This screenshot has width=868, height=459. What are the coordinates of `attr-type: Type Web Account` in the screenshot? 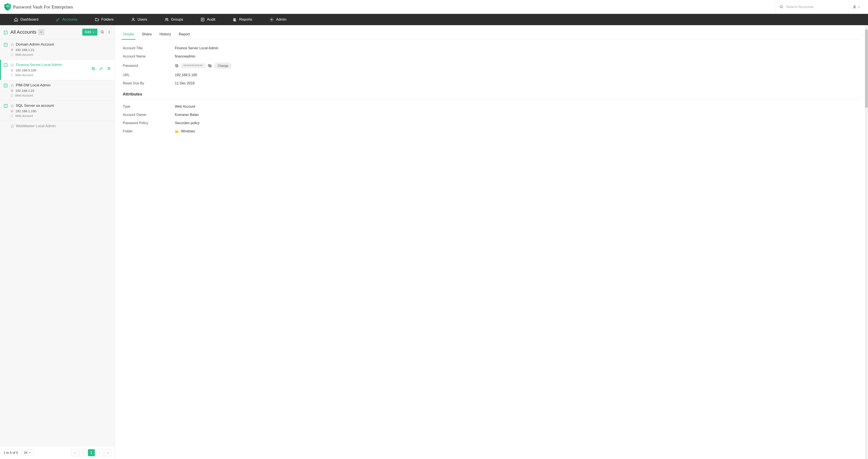 It's located at (491, 106).